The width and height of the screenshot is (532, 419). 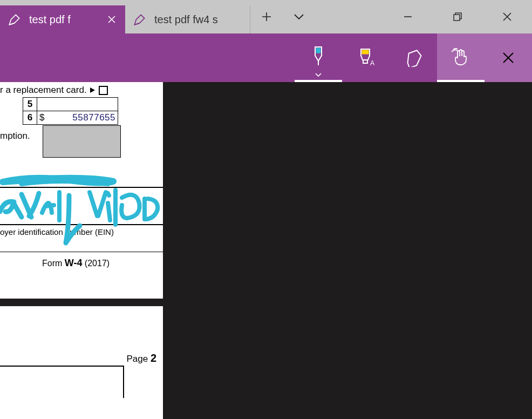 I want to click on tab-close-button, so click(x=112, y=19).